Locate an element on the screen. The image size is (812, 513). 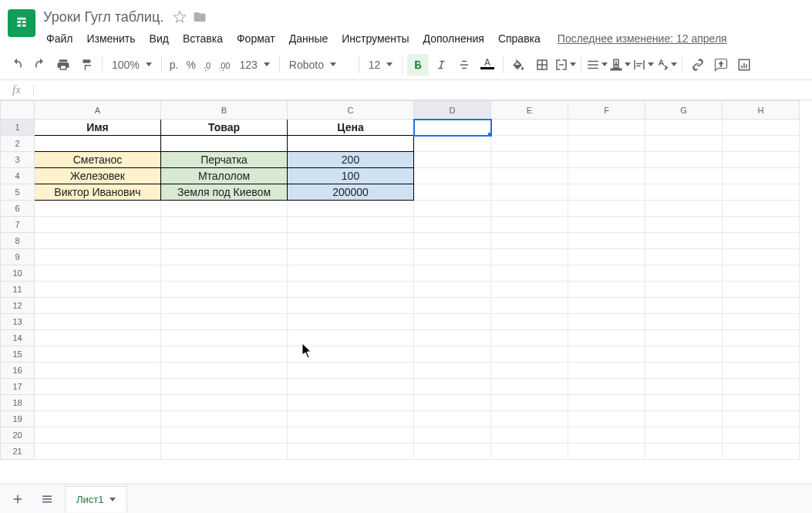
italic-button is located at coordinates (441, 65).